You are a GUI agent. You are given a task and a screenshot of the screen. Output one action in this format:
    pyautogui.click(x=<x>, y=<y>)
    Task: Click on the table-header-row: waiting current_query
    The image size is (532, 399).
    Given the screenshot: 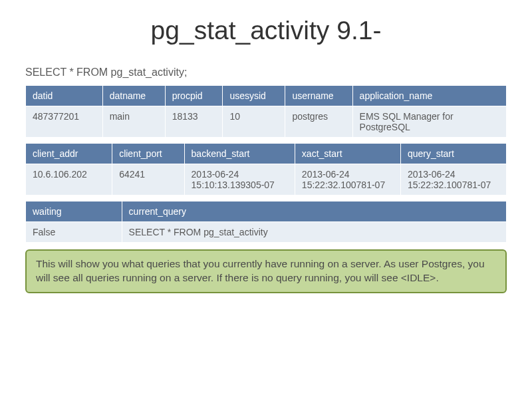 What is the action you would take?
    pyautogui.click(x=266, y=211)
    